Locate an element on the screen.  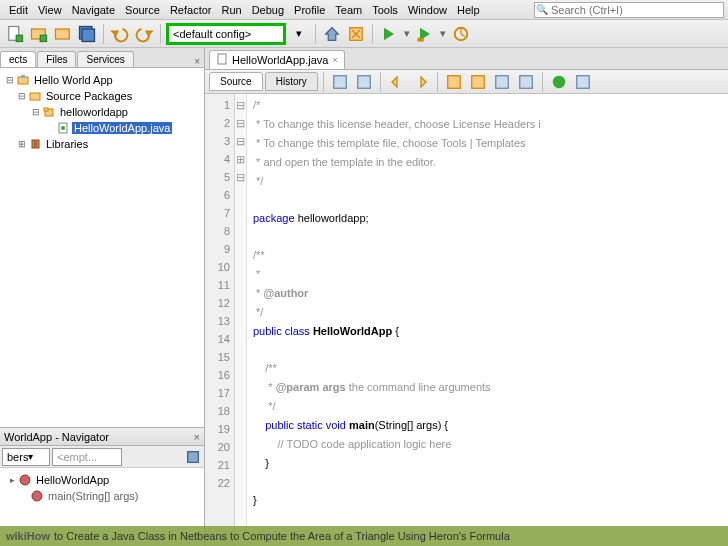
clean-build-button is located at coordinates (356, 34).